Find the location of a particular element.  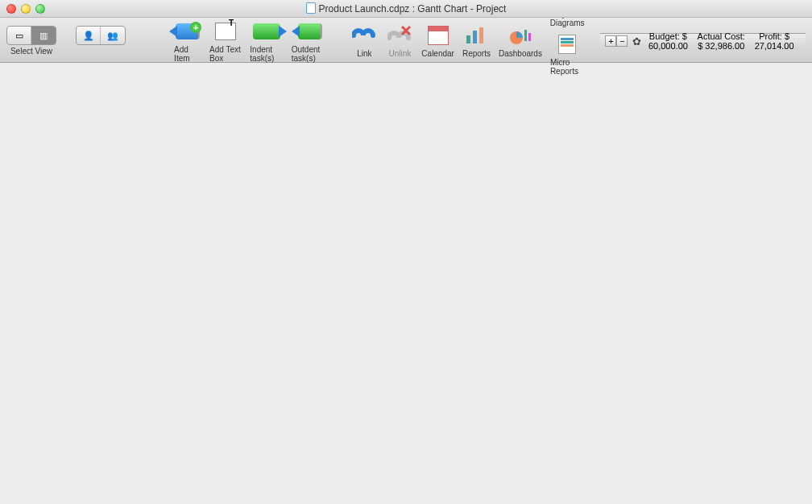

unlink-icon is located at coordinates (400, 35).